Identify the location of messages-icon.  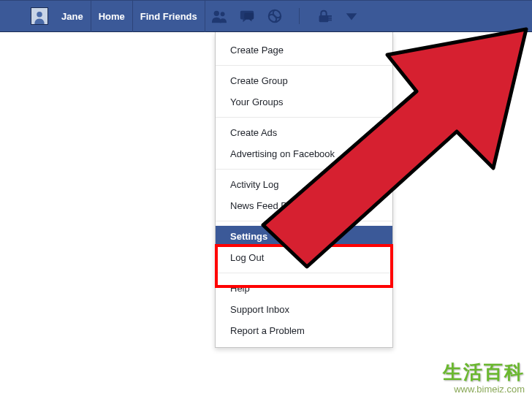
(247, 16).